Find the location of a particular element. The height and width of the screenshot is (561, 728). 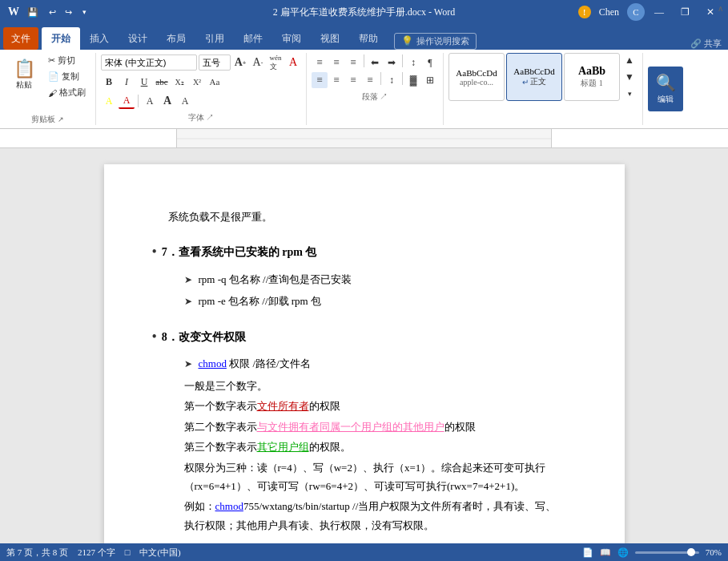

style-normal: AaBbCcDd ↵ 正文 is located at coordinates (534, 77).